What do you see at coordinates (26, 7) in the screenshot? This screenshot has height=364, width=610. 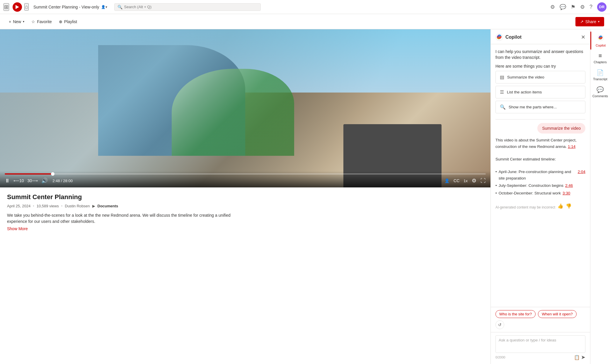 I see `home-icon: ⌂` at bounding box center [26, 7].